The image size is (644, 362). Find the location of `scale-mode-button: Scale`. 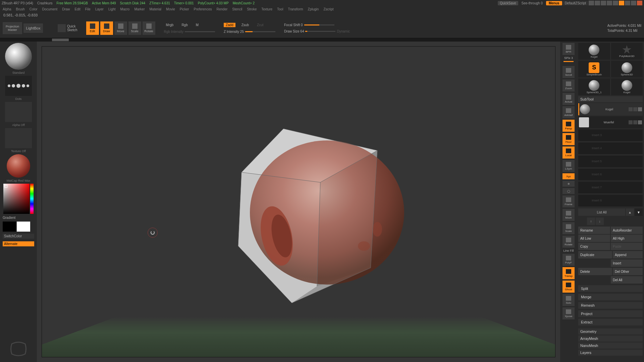

scale-mode-button: Scale is located at coordinates (135, 28).